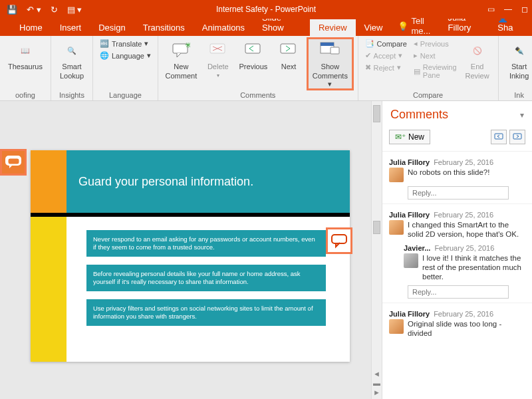 This screenshot has width=532, height=399. Describe the element at coordinates (104, 56) in the screenshot. I see `globe-icon: 🌐` at that location.